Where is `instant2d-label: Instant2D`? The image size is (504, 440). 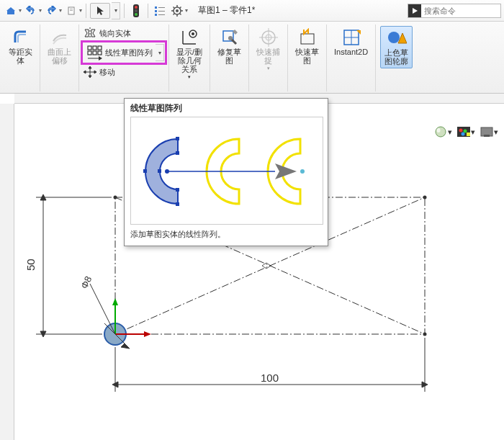
instant2d-label: Instant2D is located at coordinates (351, 52).